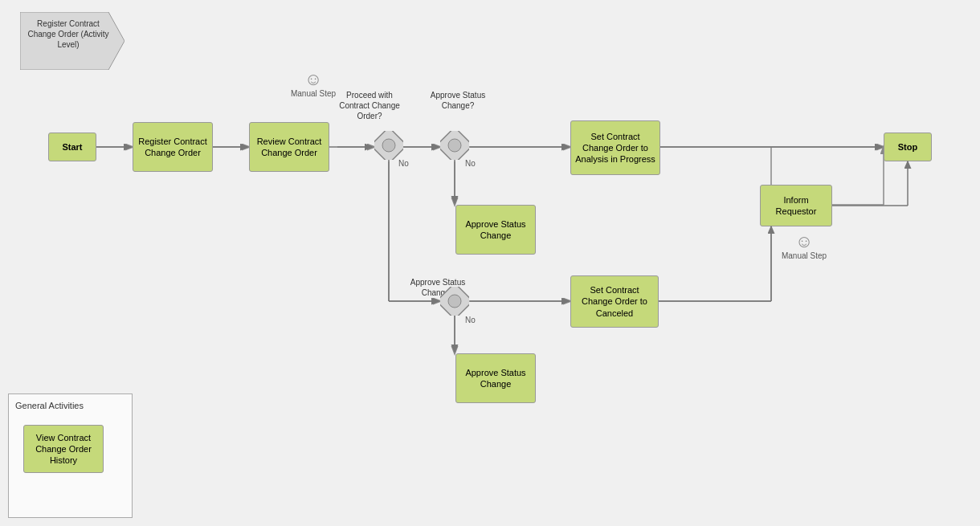 Image resolution: width=980 pixels, height=526 pixels. Describe the element at coordinates (289, 147) in the screenshot. I see `review-cco-node: Review Contract Change Order` at that location.